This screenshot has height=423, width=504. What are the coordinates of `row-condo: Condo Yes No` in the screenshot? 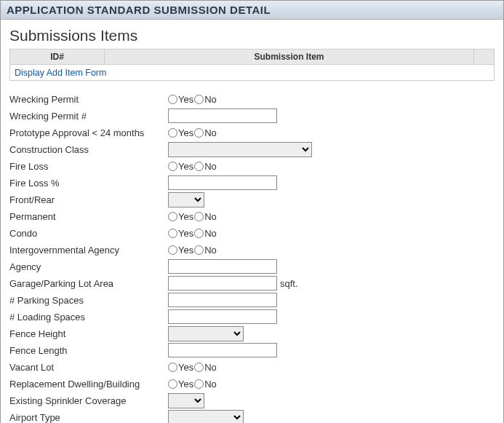 It's located at (252, 233).